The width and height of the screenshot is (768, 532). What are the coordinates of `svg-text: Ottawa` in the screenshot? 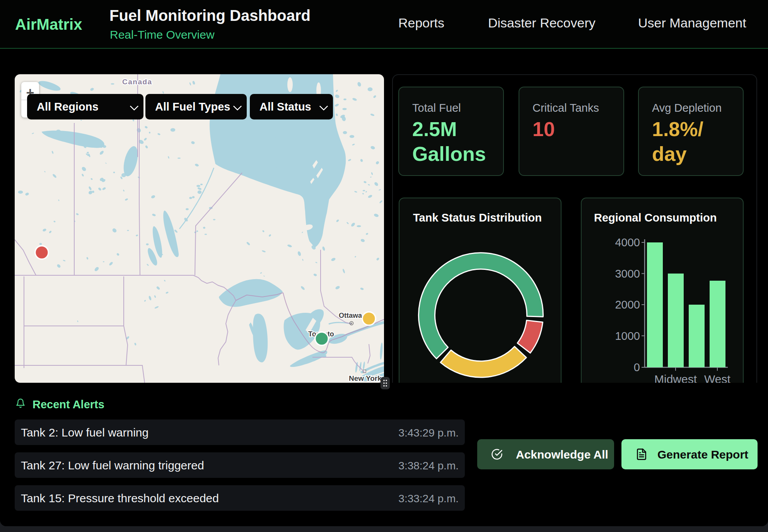 It's located at (350, 315).